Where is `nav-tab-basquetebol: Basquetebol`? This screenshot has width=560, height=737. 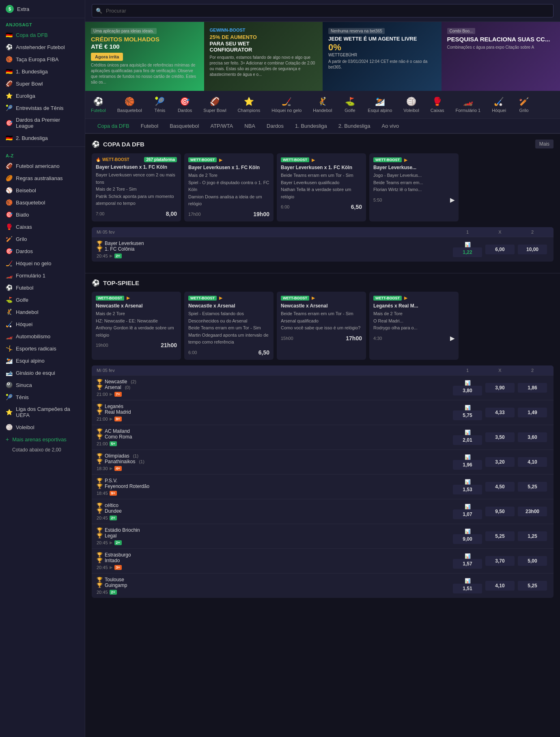 nav-tab-basquetebol: Basquetebol is located at coordinates (184, 127).